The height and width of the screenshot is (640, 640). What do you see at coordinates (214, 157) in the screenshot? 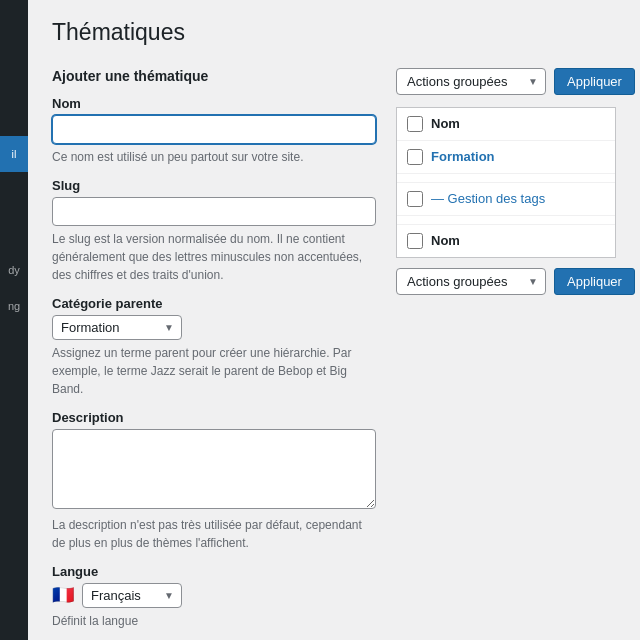
I see `nom-hint: Ce nom est utilisé un peu partout sur vo…` at bounding box center [214, 157].